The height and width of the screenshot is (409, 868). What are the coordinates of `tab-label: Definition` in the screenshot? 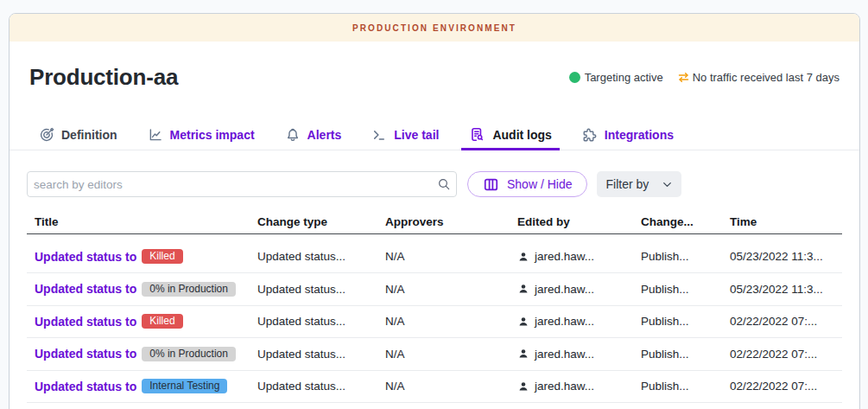 It's located at (90, 135).